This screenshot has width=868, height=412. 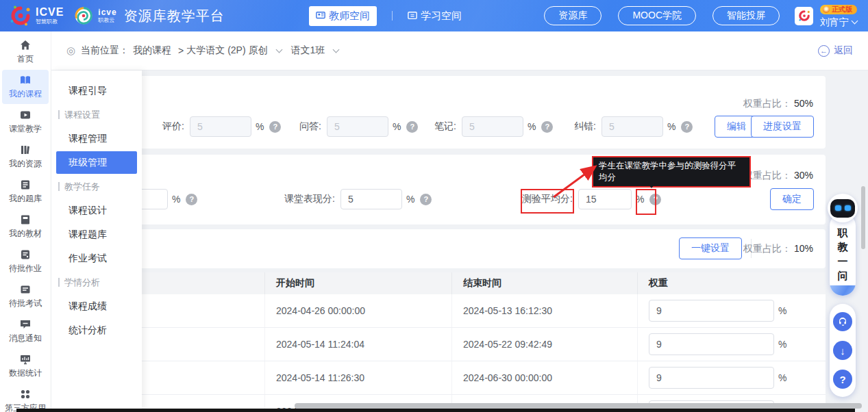 I want to click on menu-item-course-management: 课程管理, so click(x=97, y=138).